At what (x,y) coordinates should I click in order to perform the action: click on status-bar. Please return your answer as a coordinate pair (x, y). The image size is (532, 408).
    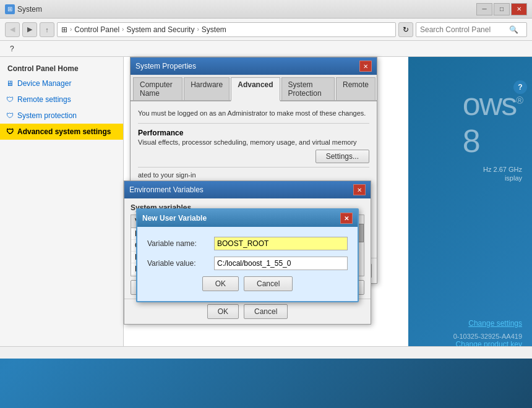
    Looking at the image, I should click on (266, 352).